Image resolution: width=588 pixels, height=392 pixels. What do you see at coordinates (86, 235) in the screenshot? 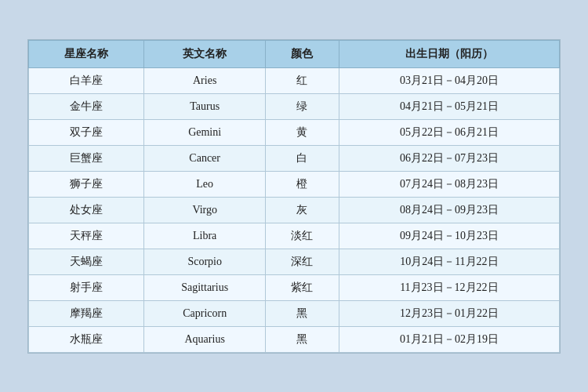
I see `cell-chinese-name: 天秤座` at bounding box center [86, 235].